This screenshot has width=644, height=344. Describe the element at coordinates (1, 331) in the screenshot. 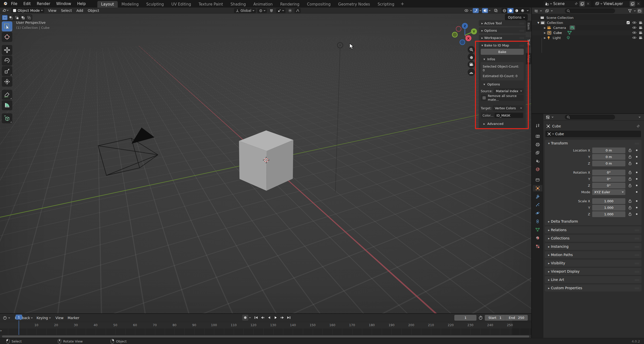

I see `timeline-collapse-arrow: ▸` at that location.